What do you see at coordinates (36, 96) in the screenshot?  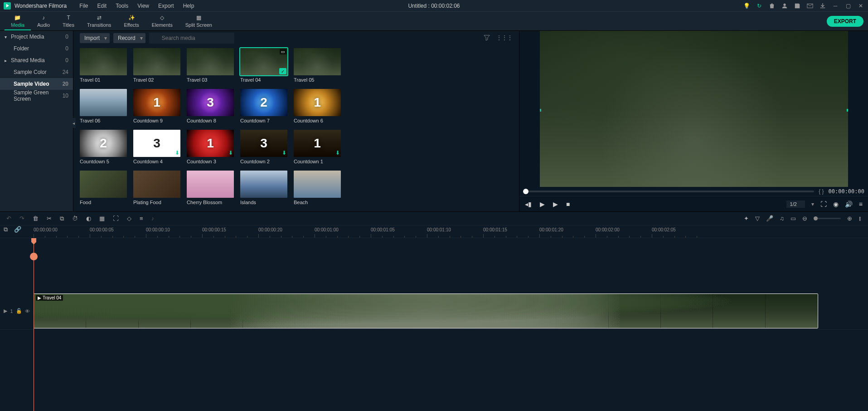 I see `sidebar-item-sample-green-screen: Sample Green Screen10` at bounding box center [36, 96].